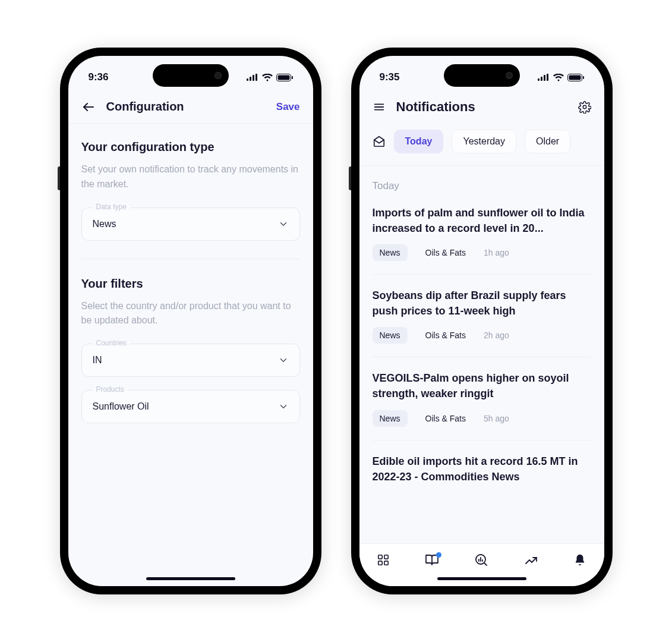 The height and width of the screenshot is (642, 672). I want to click on countries-value: IN, so click(185, 360).